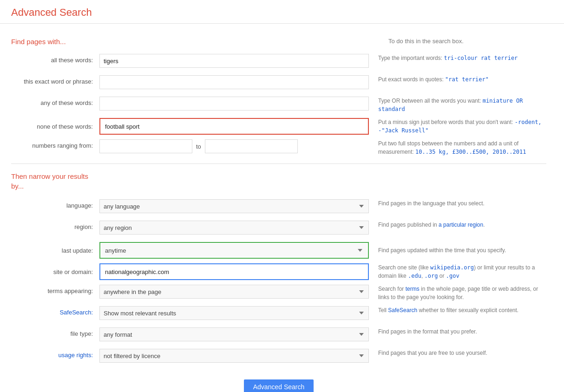  I want to click on numbers-label: numbers ranging from:, so click(55, 144).